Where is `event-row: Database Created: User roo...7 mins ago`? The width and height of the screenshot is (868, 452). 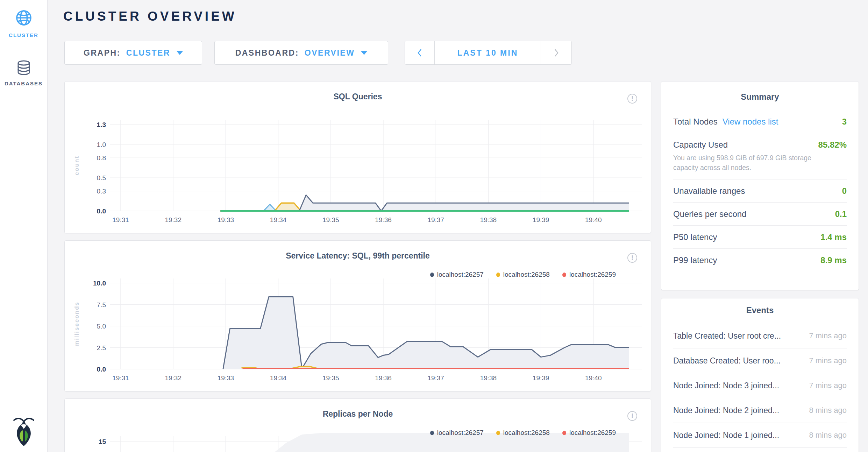
event-row: Database Created: User roo...7 mins ago is located at coordinates (760, 361).